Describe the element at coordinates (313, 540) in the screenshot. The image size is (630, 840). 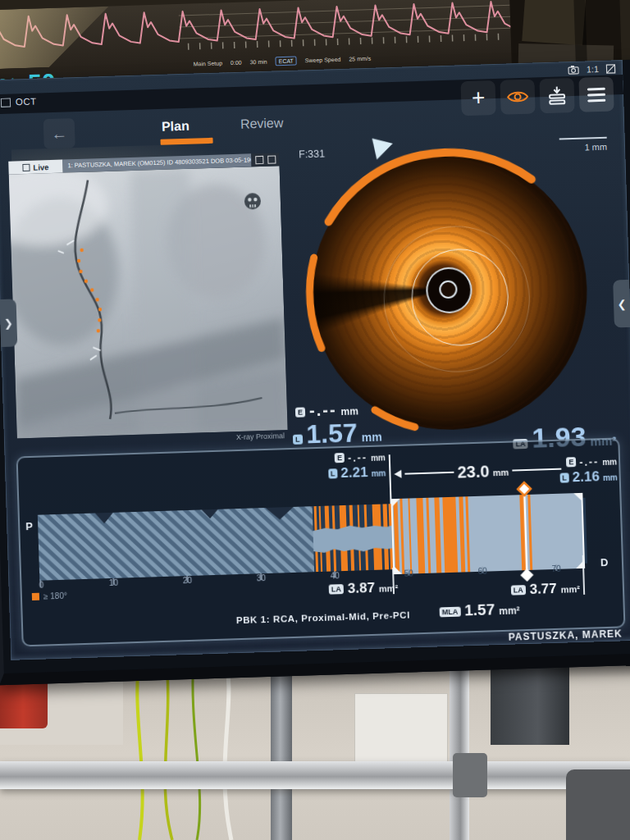
I see `lmode-strip` at that location.